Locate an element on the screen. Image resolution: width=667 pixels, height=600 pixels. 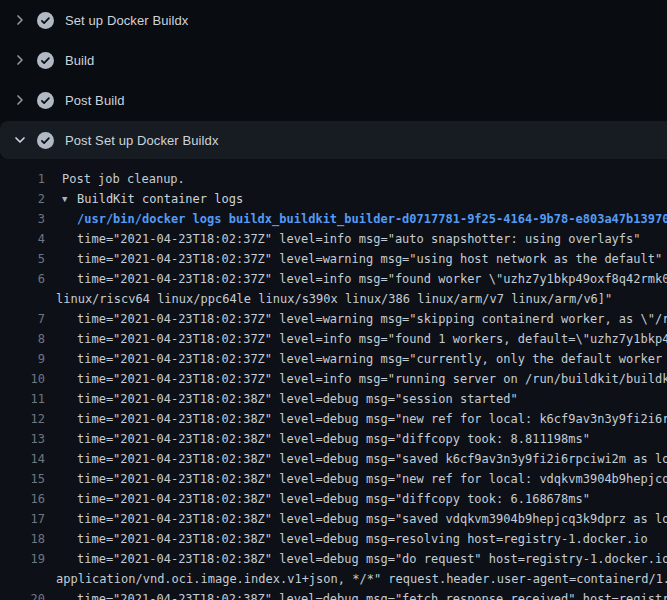
log-line: 18 time="2021-04-23T18:02:38Z" level=deb… is located at coordinates (334, 539).